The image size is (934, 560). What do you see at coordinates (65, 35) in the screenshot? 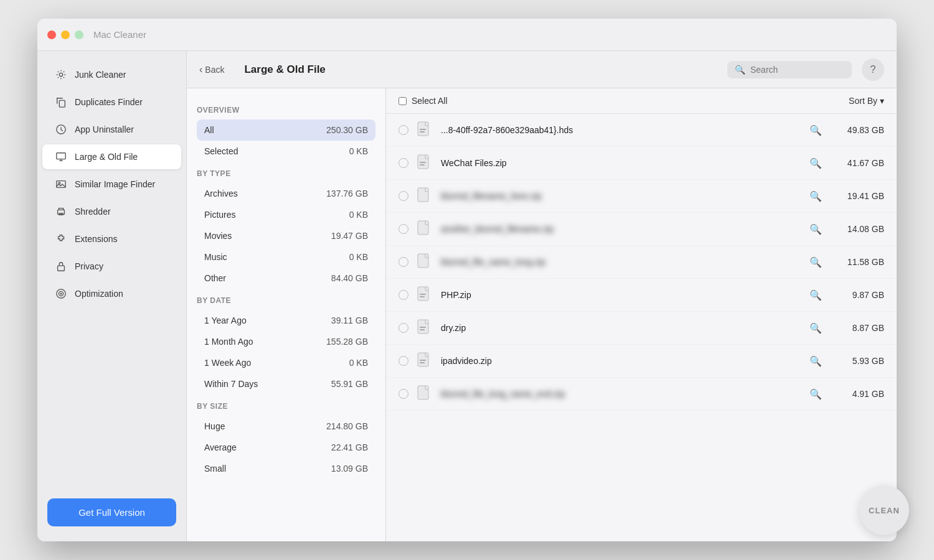
I see `traffic-lights` at bounding box center [65, 35].